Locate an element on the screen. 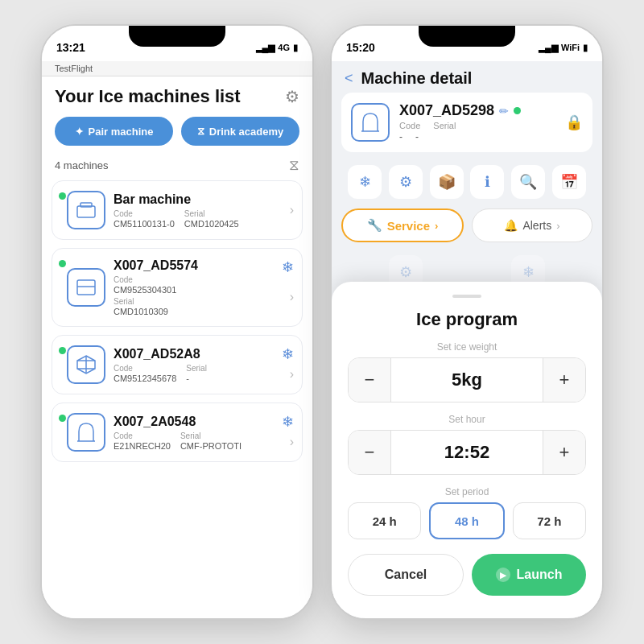 This screenshot has width=644, height=644. serial-col: Serial CMD1010309 is located at coordinates (141, 307).